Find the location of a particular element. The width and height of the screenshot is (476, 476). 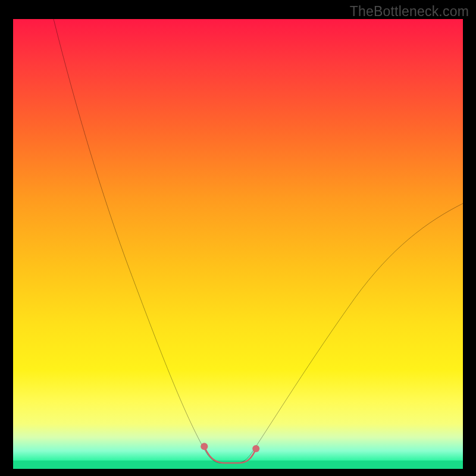

watermark-text: TheBottleneck.com is located at coordinates (409, 12).